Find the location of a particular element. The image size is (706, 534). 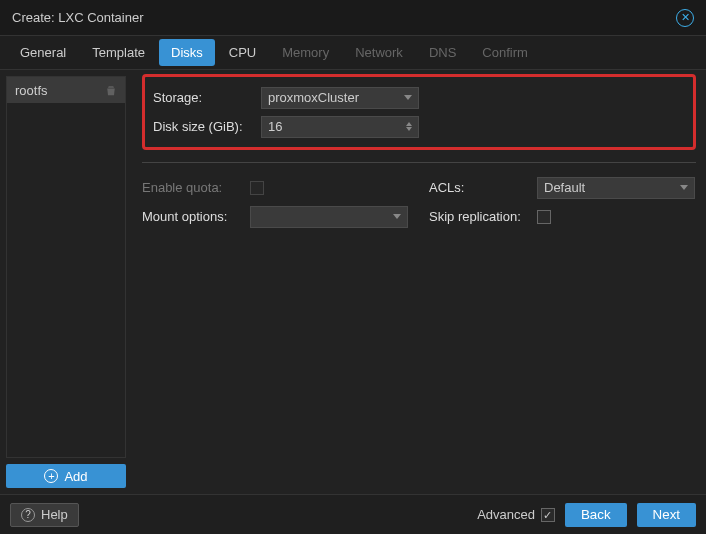

acls-row: ACLs: Default is located at coordinates (562, 188).